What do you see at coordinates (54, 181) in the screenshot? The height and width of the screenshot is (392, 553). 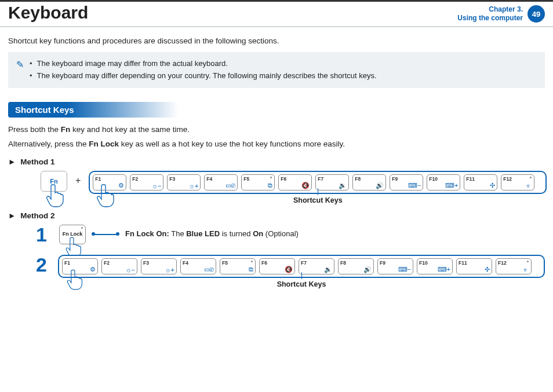 I see `fn-key-cap: Fn` at bounding box center [54, 181].